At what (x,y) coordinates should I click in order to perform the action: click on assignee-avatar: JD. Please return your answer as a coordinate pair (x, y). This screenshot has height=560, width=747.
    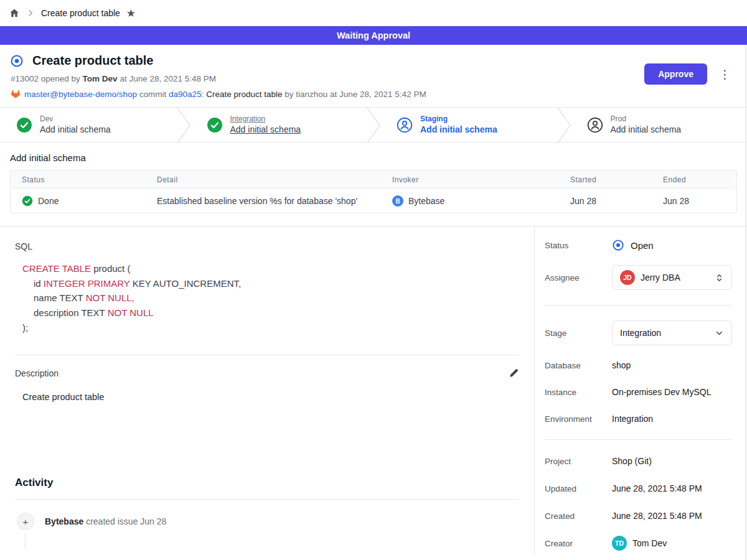
    Looking at the image, I should click on (627, 278).